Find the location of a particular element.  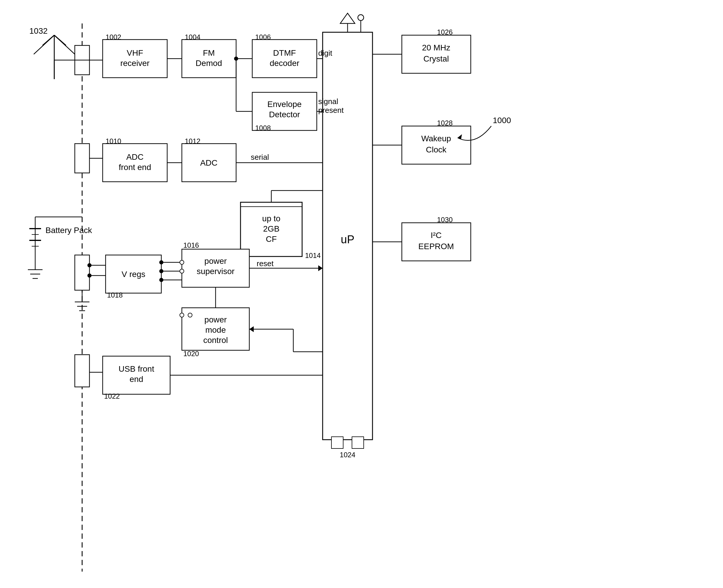

svg-text: 1030 is located at coordinates (445, 219).